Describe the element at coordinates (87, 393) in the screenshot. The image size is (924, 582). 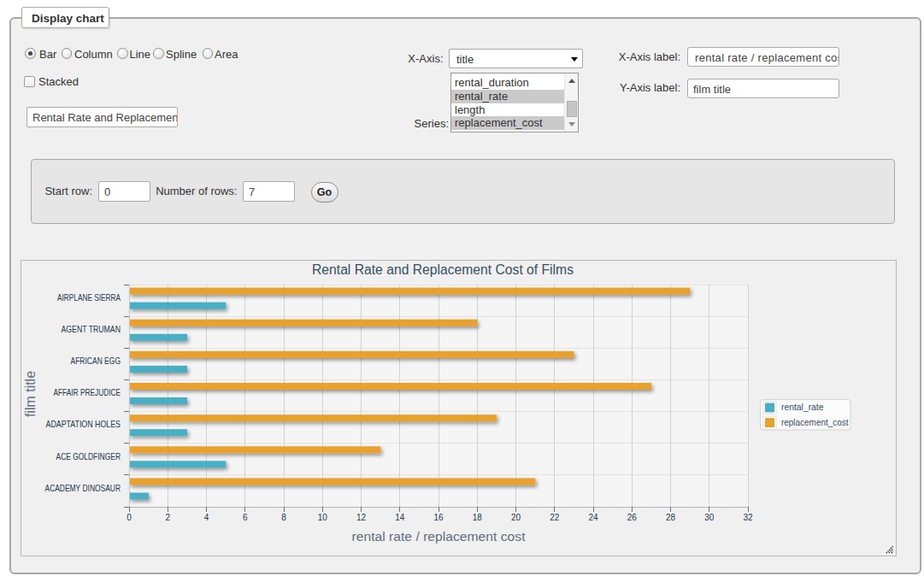
I see `svg-text: AFFAIR PREJUDICE` at that location.